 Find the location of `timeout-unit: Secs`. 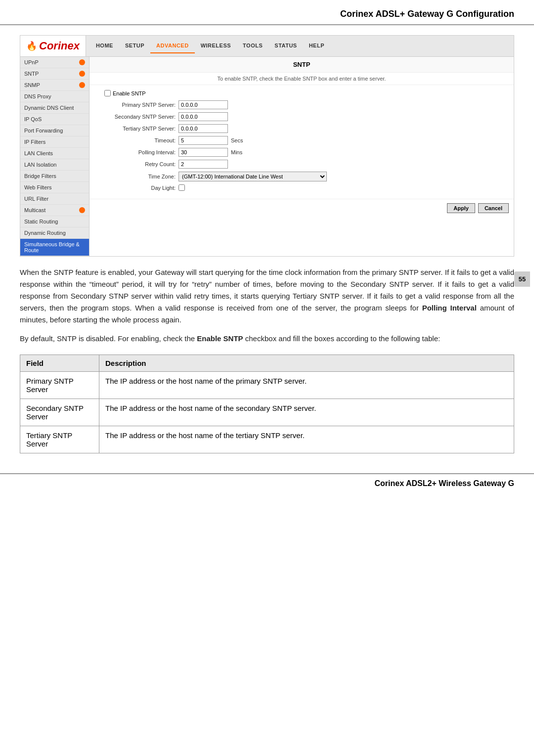

timeout-unit: Secs is located at coordinates (237, 140).